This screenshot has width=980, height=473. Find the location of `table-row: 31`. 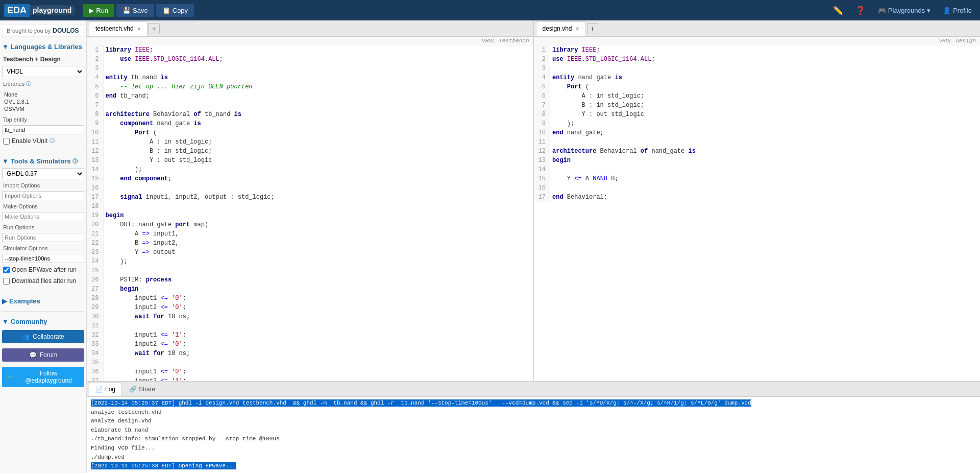

table-row: 31 is located at coordinates (310, 326).